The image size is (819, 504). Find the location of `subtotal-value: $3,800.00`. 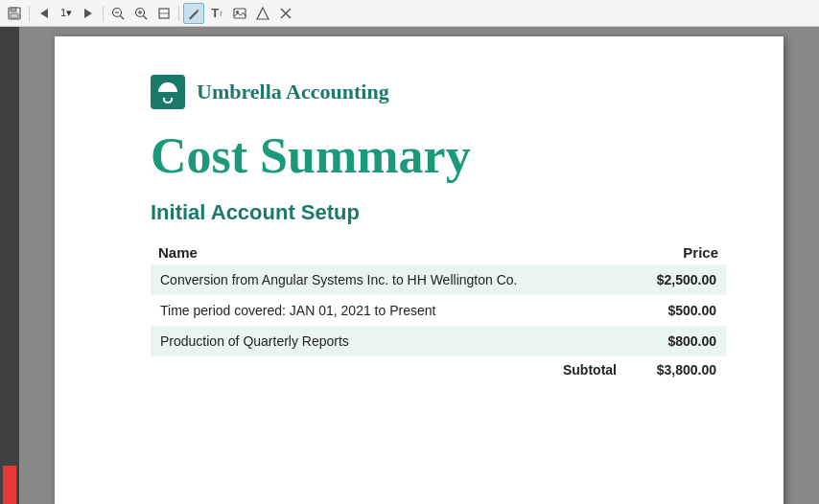

subtotal-value: $3,800.00 is located at coordinates (676, 370).